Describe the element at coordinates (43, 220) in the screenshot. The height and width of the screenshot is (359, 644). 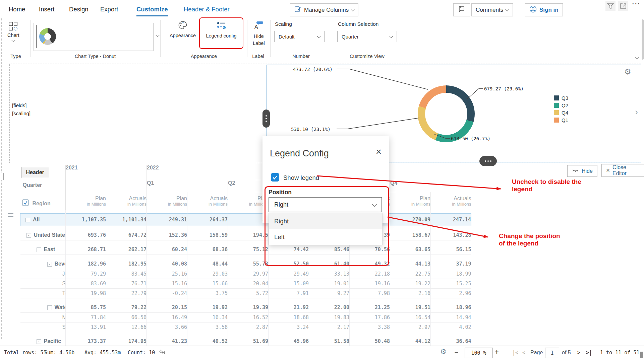
I see `row-label-cell: -All` at that location.